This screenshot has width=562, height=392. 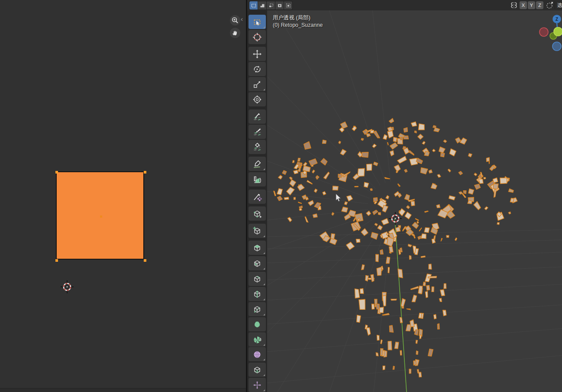 What do you see at coordinates (235, 33) in the screenshot?
I see `hand-icon` at bounding box center [235, 33].